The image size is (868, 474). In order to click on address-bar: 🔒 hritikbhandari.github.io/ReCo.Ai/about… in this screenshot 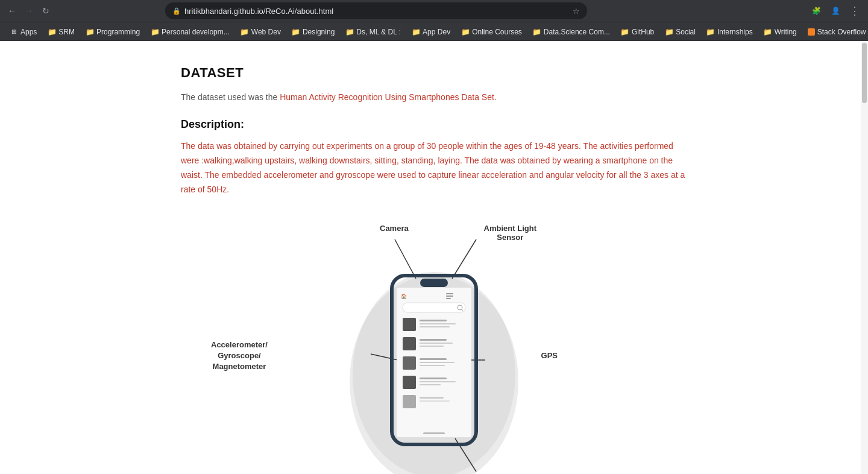, I will do `click(376, 11)`.